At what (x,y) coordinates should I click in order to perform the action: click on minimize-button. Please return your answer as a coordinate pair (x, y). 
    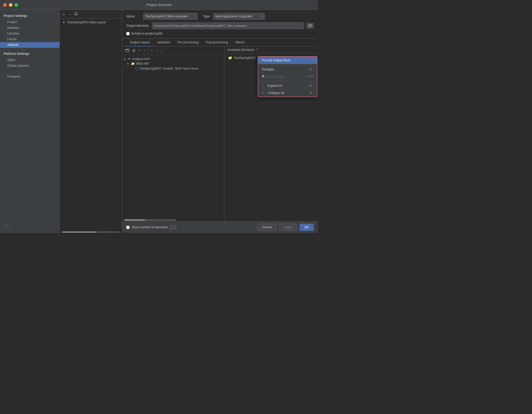
    Looking at the image, I should click on (11, 5).